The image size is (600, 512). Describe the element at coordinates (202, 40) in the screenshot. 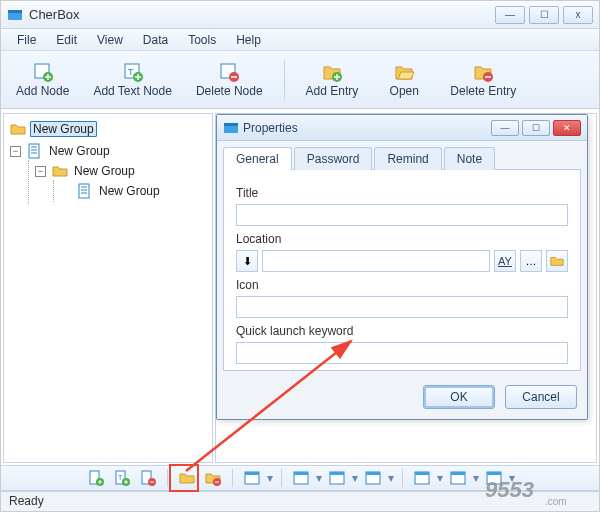

I see `menu-tools: Tools` at that location.